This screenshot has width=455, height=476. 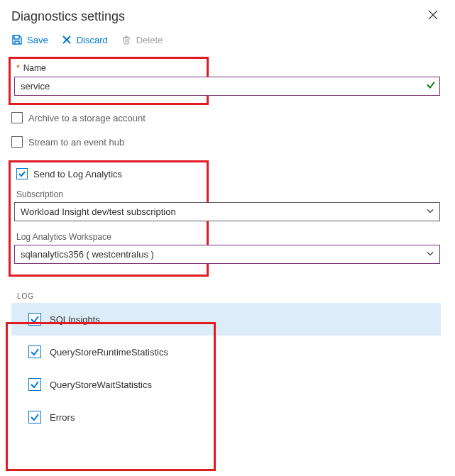 What do you see at coordinates (226, 417) in the screenshot?
I see `log-item: Errors` at bounding box center [226, 417].